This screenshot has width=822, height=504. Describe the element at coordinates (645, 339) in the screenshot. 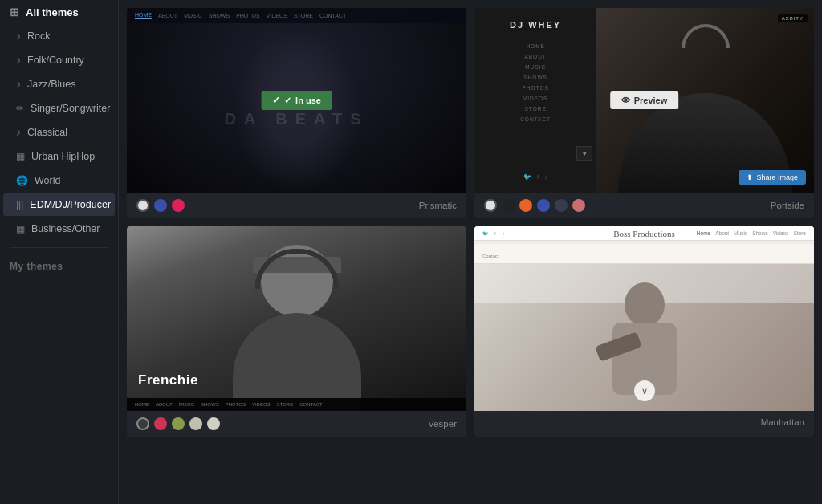

I see `manhattan-person-silhouette` at that location.